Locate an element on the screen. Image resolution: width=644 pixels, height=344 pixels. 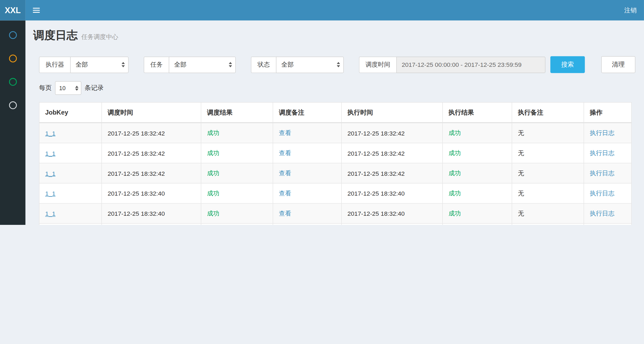
sidebar-toggle-button is located at coordinates (37, 10).